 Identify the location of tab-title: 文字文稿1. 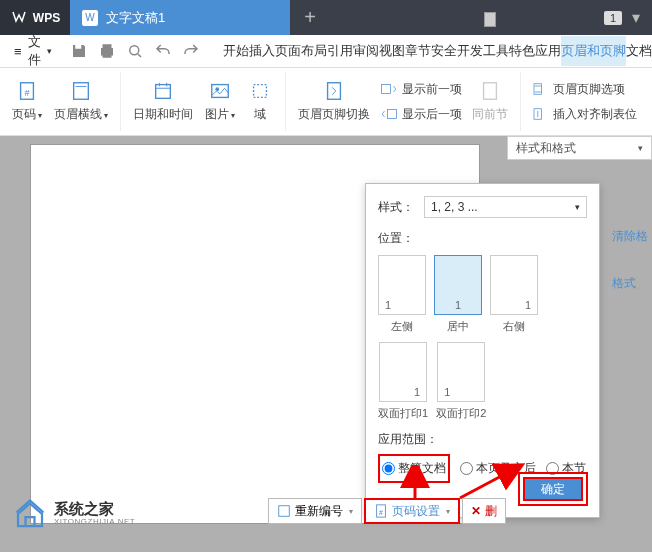
(136, 18).